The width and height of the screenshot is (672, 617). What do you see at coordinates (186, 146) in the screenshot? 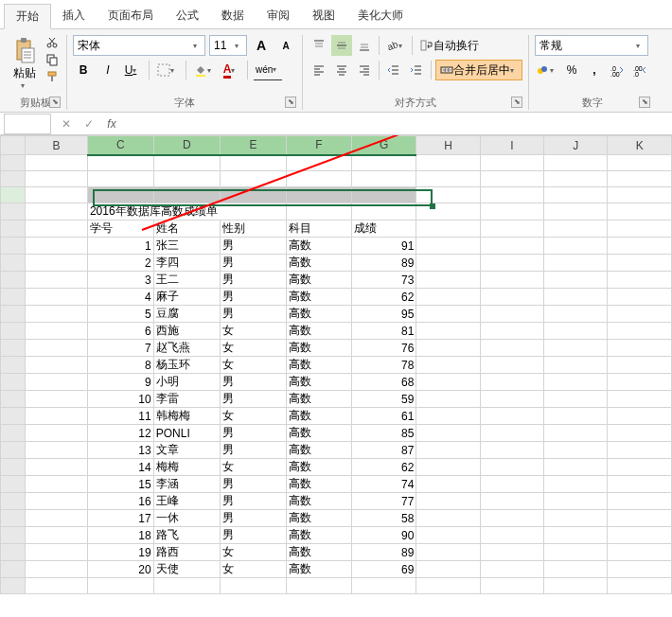
I see `col-header: D` at bounding box center [186, 146].